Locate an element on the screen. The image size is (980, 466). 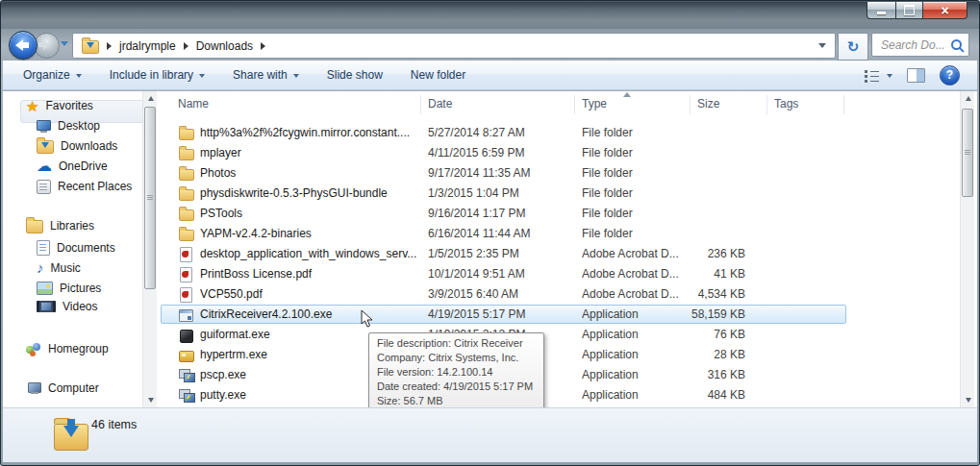
list-scrollbar-thumb is located at coordinates (967, 153).